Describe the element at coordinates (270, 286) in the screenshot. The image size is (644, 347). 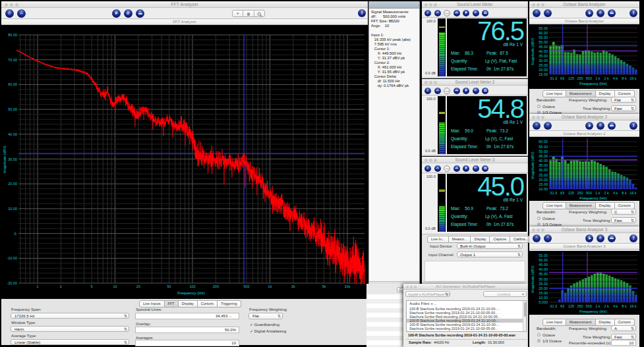
I see `svg-text: 1k` at that location.